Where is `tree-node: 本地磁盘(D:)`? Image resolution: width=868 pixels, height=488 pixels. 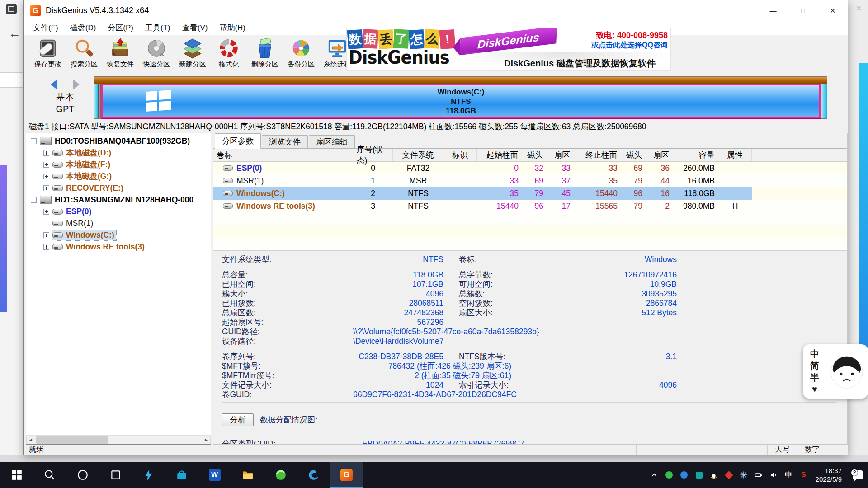 tree-node: 本地磁盘(D:) is located at coordinates (83, 153).